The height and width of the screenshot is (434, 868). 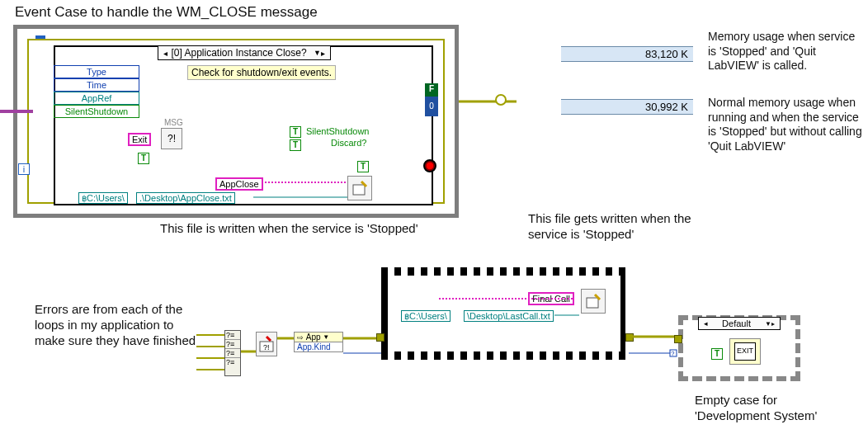 I want to click on annotation-errors: Errors are from each of the loops in my …, so click(x=117, y=325).